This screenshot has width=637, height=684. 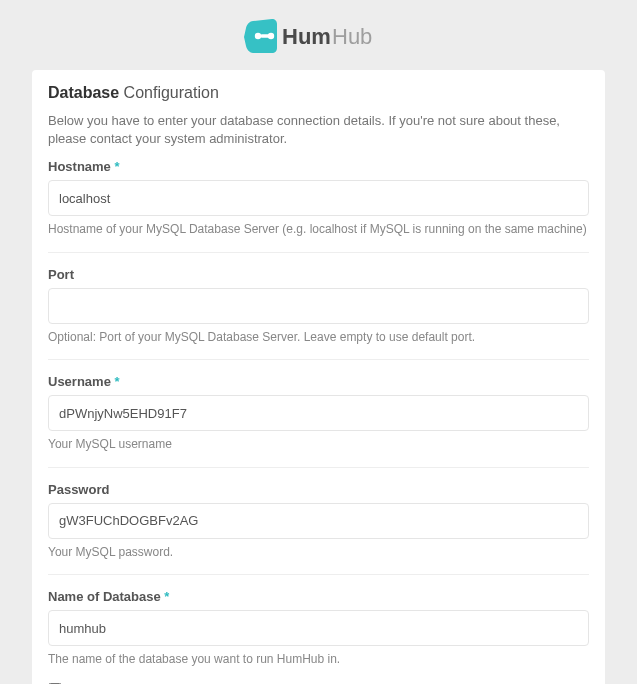 What do you see at coordinates (84, 92) in the screenshot?
I see `title-strong: Database` at bounding box center [84, 92].